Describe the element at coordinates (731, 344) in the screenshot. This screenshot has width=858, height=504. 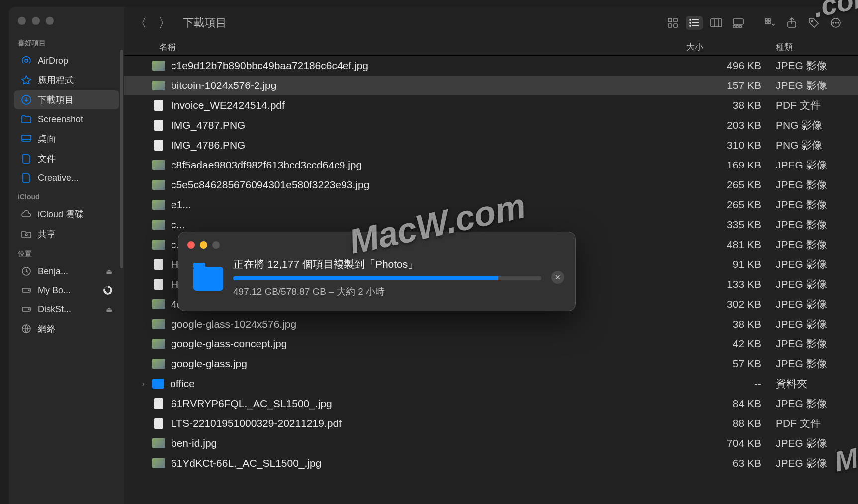
I see `file-size: 42 KB` at that location.